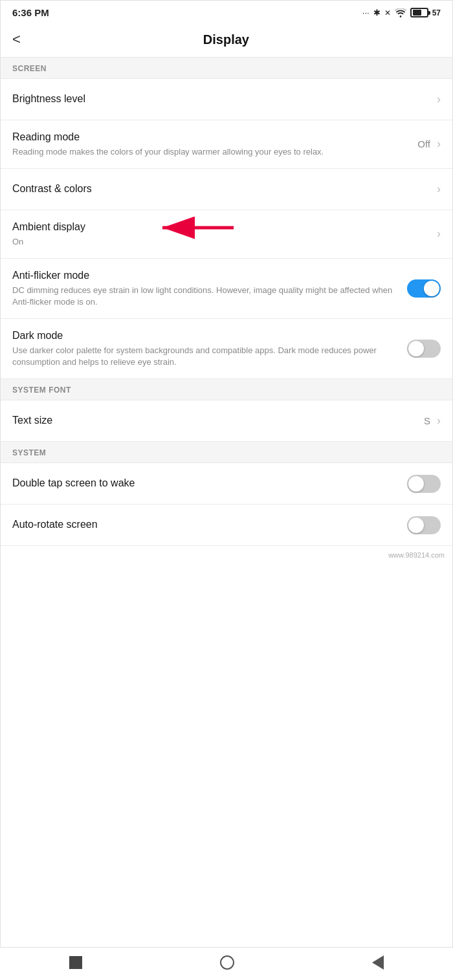  Describe the element at coordinates (219, 242) in the screenshot. I see `setting-subtitle-ambient: On` at that location.